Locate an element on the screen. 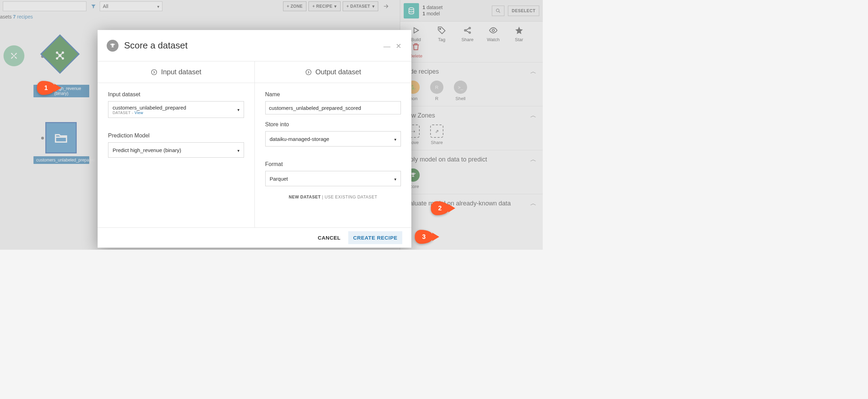 This screenshot has height=399, width=868. add-dataset-button: + DATASET is located at coordinates (360, 6).